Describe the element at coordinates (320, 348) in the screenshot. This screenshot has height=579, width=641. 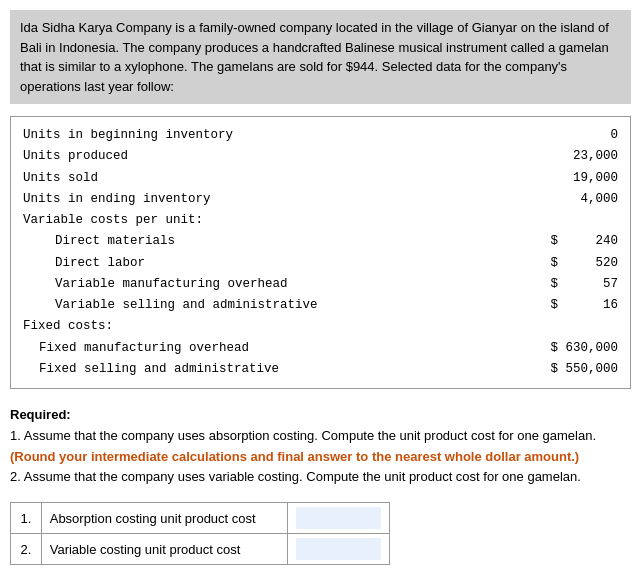
I see `table-row: Fixed manufacturing overhead $ 630,000` at that location.